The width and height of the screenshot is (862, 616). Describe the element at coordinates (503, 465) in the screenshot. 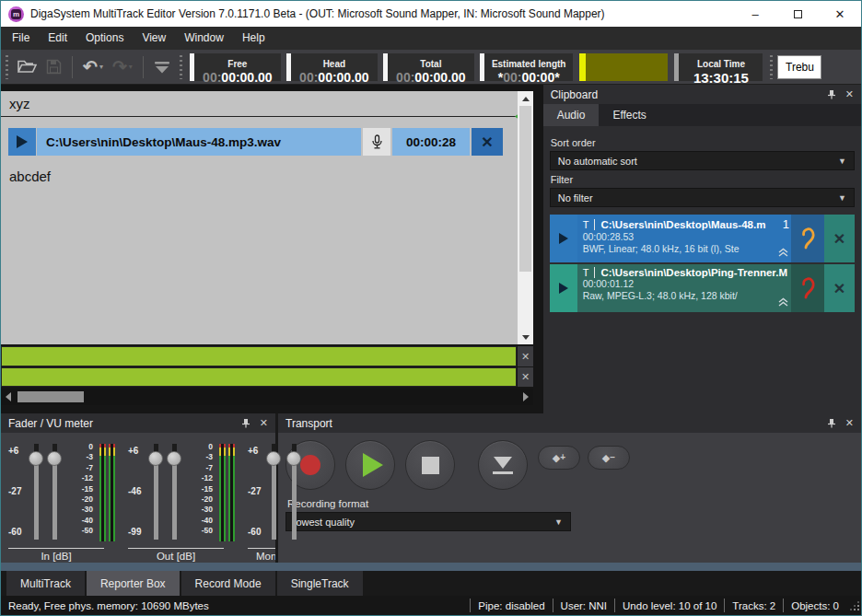

I see `skip-to-end-button` at that location.